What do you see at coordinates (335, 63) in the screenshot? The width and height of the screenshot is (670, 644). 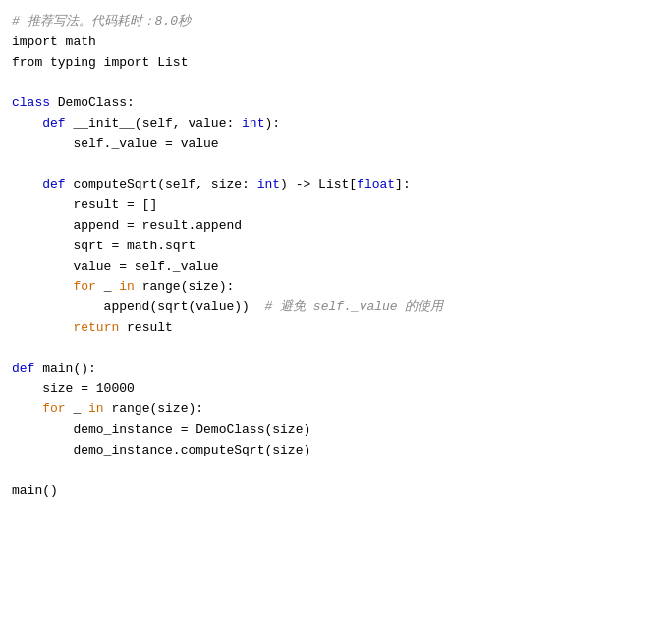 I see `line-from-typing: from typing import List` at bounding box center [335, 63].